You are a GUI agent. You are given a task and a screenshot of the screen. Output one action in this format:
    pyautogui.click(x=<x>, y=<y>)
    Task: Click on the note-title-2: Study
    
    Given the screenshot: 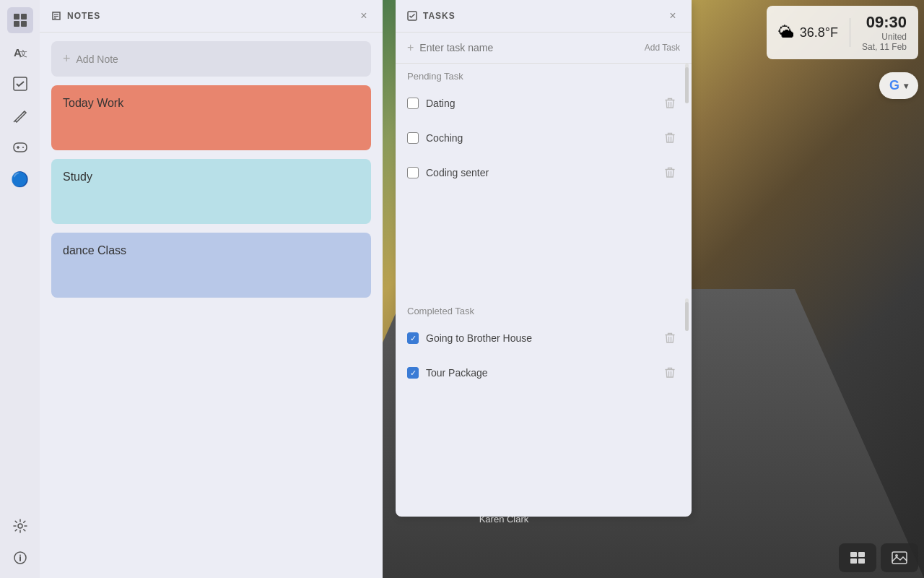 What is the action you would take?
    pyautogui.click(x=78, y=177)
    